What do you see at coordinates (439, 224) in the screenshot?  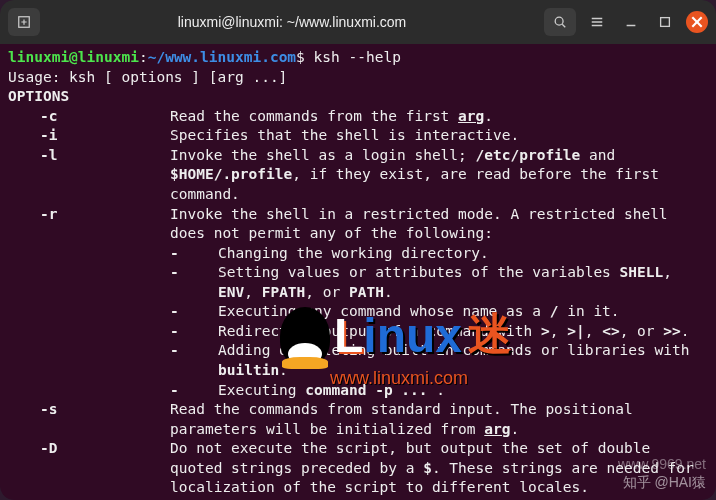 I see `option-desc: Invoke the shell in a restricted mode. A…` at bounding box center [439, 224].